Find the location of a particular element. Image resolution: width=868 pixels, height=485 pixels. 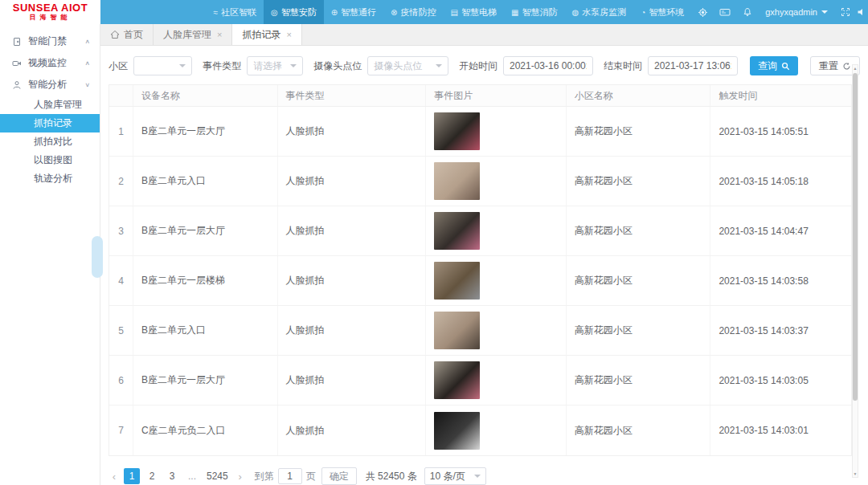

page-button-1: 1 is located at coordinates (132, 476).